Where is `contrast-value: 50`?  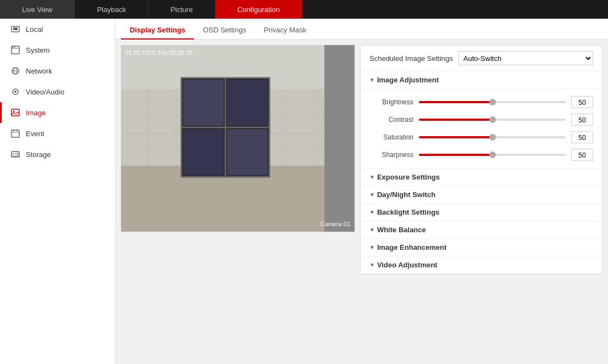
contrast-value: 50 is located at coordinates (582, 120).